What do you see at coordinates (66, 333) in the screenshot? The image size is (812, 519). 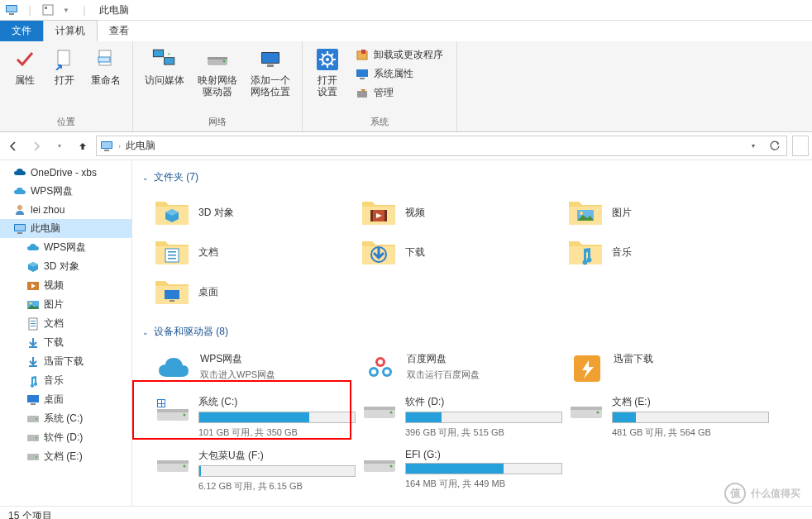 I see `nav-tree: OneDrive - xbs WPS网盘 lei zhou 此电脑 WPS网盘 …` at bounding box center [66, 333].